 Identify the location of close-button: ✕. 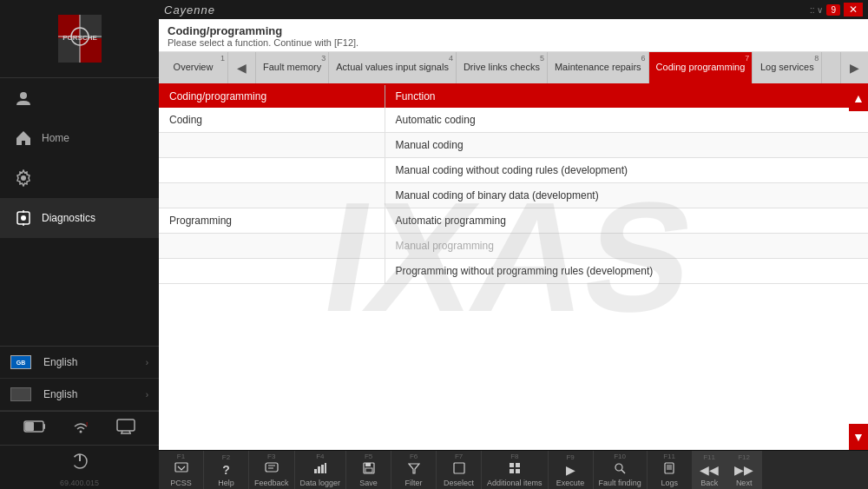
(853, 10).